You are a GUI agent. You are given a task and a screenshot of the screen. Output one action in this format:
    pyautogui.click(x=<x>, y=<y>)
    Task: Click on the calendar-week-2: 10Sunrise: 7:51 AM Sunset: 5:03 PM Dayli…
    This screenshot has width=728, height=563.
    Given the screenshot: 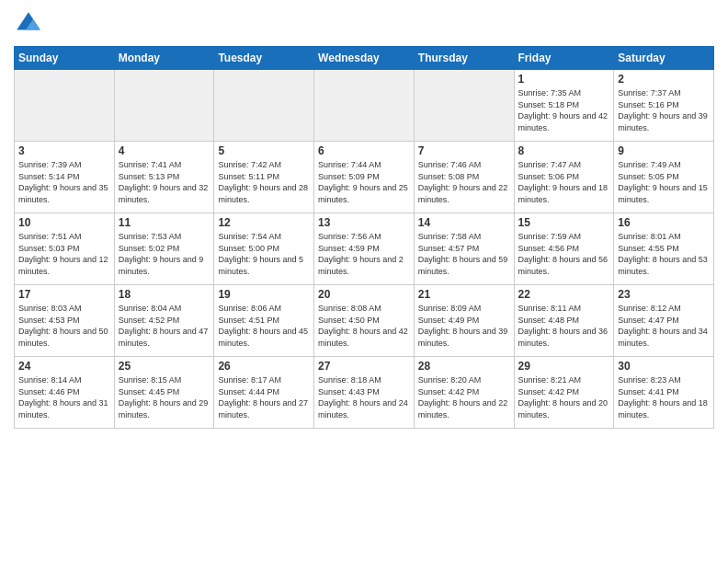 What is the action you would take?
    pyautogui.click(x=364, y=249)
    